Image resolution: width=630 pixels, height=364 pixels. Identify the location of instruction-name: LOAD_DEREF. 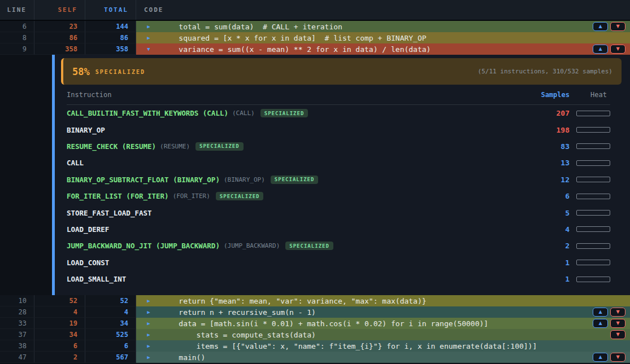
(88, 229).